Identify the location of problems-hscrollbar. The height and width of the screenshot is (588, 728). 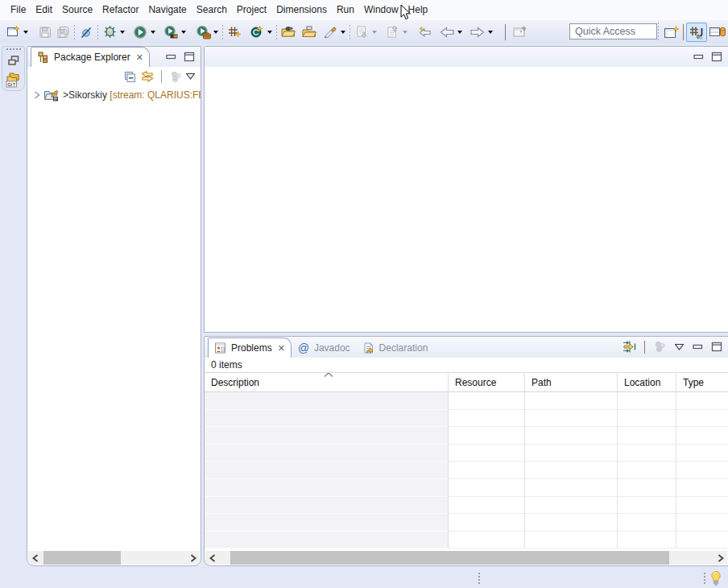
(466, 557).